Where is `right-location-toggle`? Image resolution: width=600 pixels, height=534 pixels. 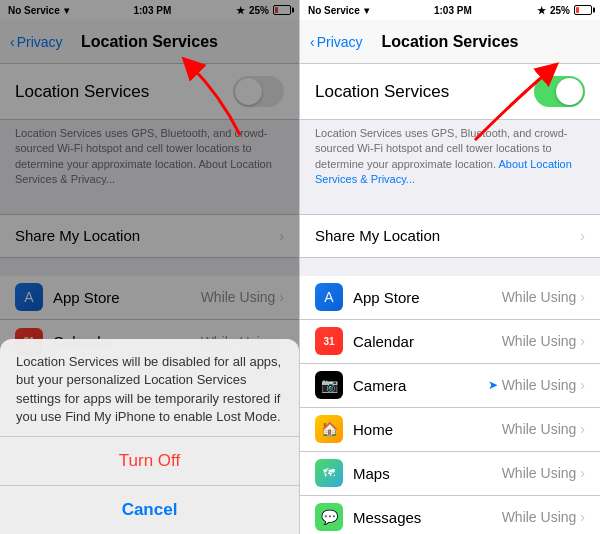 right-location-toggle is located at coordinates (560, 92).